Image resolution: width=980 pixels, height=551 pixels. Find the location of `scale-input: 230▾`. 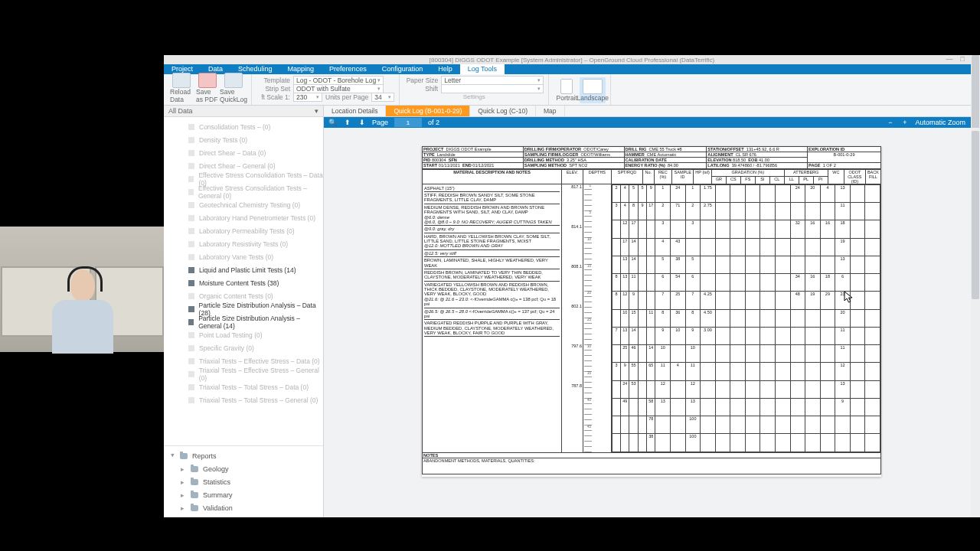

scale-input: 230▾ is located at coordinates (308, 97).